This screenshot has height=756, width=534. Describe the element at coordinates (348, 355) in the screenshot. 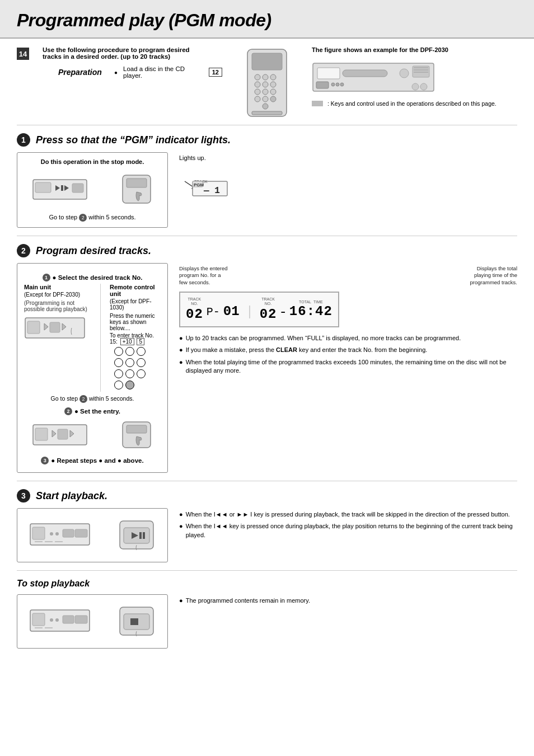

I see `step2-notes: ● Up to 20 tracks can be programmed. Whe…` at that location.